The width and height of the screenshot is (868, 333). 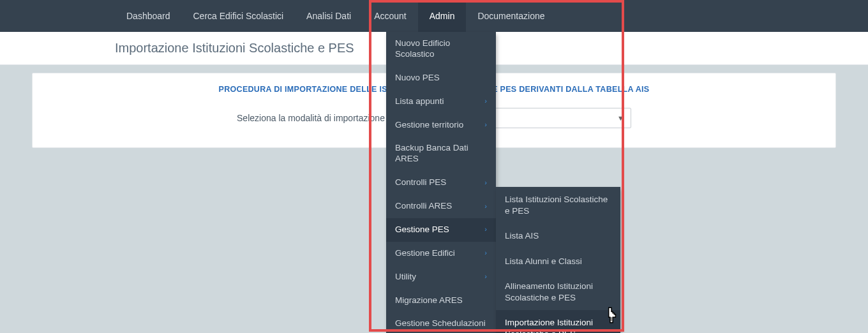 What do you see at coordinates (441, 277) in the screenshot?
I see `menu-utility: Utility ›` at bounding box center [441, 277].